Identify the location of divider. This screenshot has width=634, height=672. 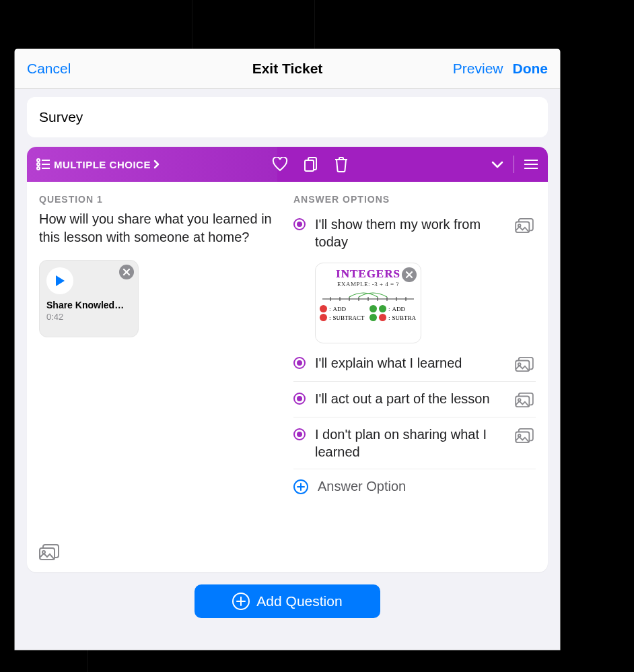
(514, 164).